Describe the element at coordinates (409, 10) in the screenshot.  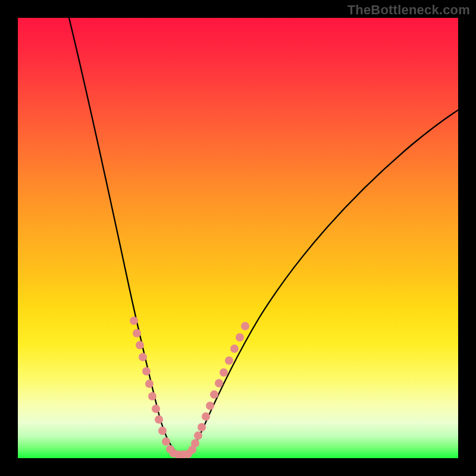
I see `watermark-label: TheBottleneck.com` at that location.